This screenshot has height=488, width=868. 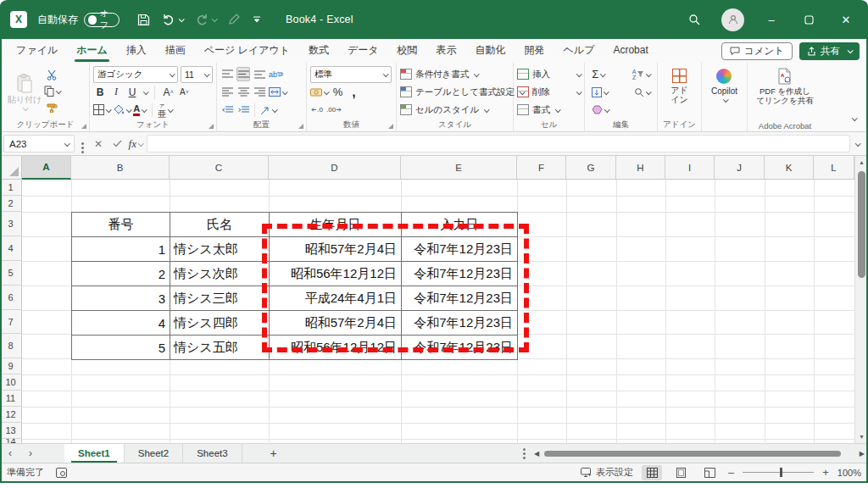 What do you see at coordinates (220, 324) in the screenshot?
I see `cell-C7: 情シス四郎` at bounding box center [220, 324].